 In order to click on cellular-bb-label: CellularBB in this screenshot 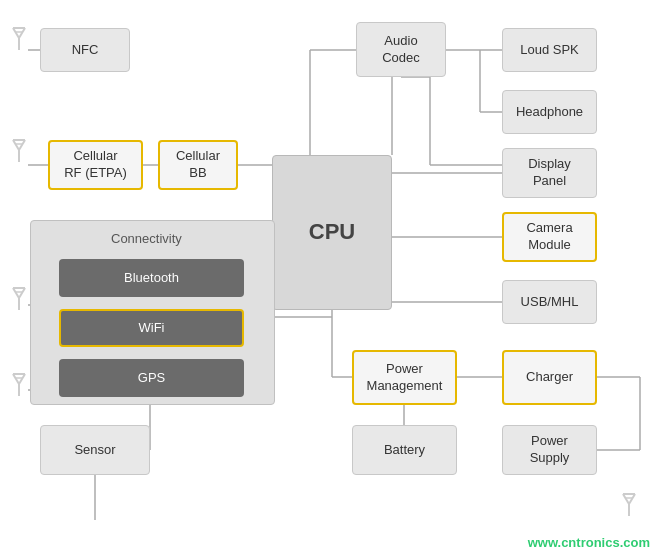, I will do `click(198, 165)`.